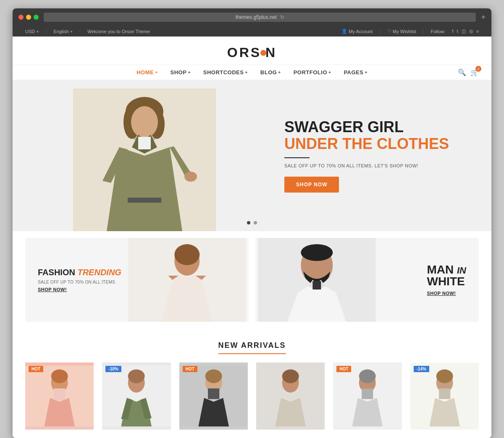 This screenshot has height=438, width=504. Describe the element at coordinates (475, 72) in the screenshot. I see `cart-icon: 🛒 0` at that location.